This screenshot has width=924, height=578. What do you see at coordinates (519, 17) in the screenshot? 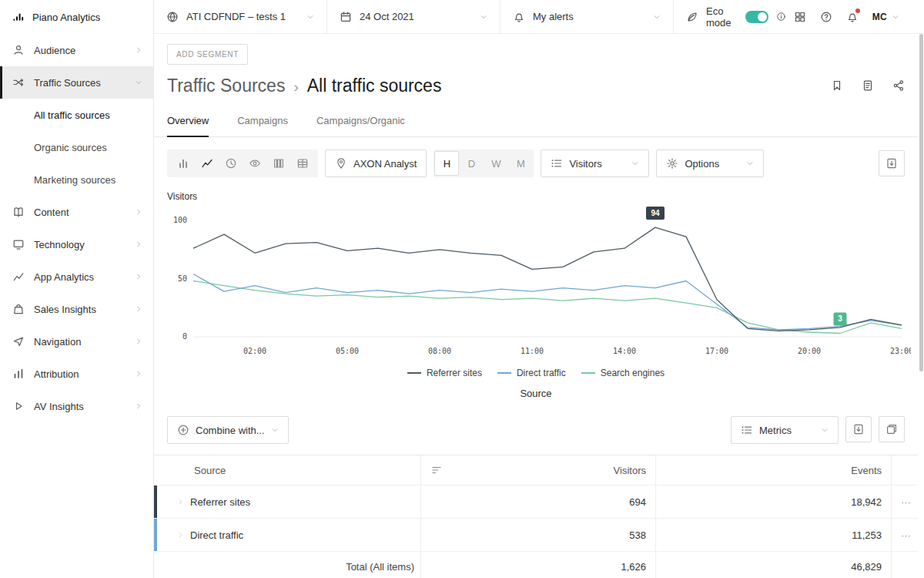
I see `bell-icon` at bounding box center [519, 17].